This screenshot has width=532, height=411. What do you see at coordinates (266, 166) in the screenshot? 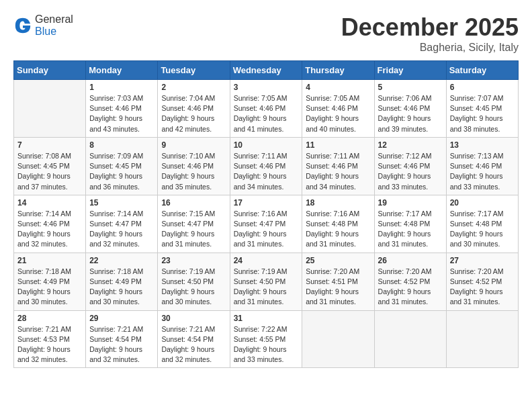
I see `calendar-cell: 10Sunrise: 7:11 AMSunset: 4:46 PMDayligh…` at bounding box center [266, 166].